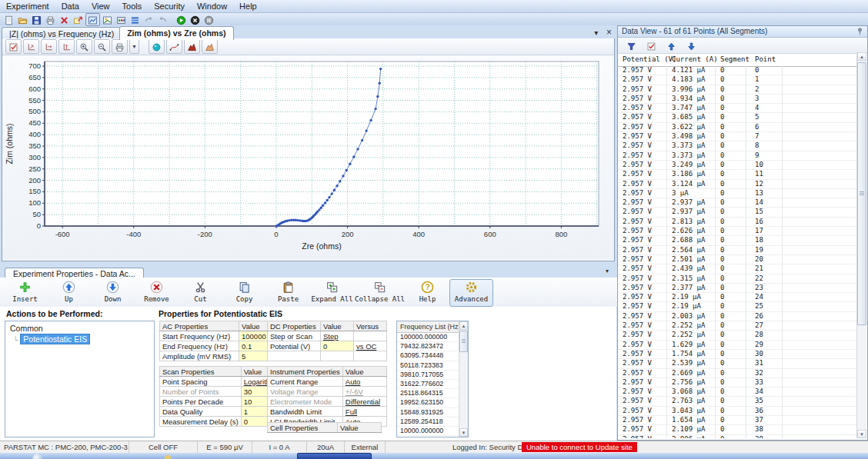  Describe the element at coordinates (120, 46) in the screenshot. I see `print-plot-button` at that location.